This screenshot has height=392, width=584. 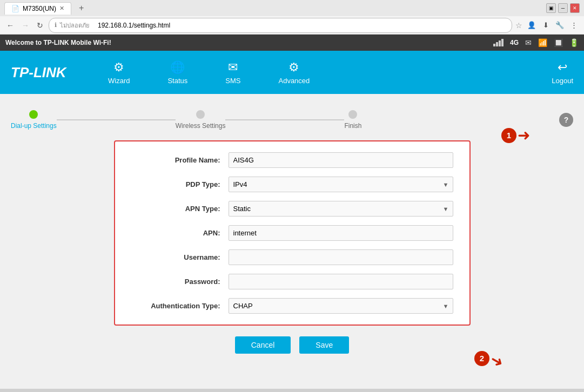 What do you see at coordinates (294, 67) in the screenshot?
I see `advanced-icon: ⚙` at bounding box center [294, 67].